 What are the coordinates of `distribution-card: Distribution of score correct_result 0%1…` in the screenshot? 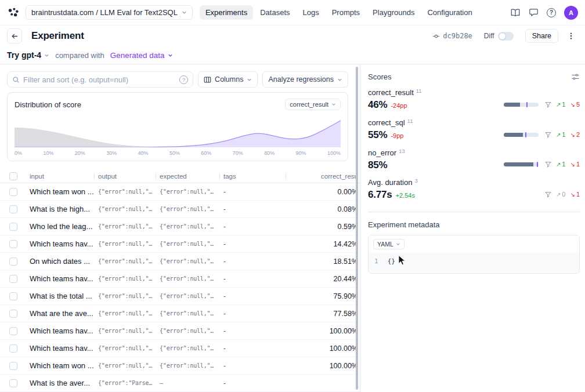 It's located at (178, 126).